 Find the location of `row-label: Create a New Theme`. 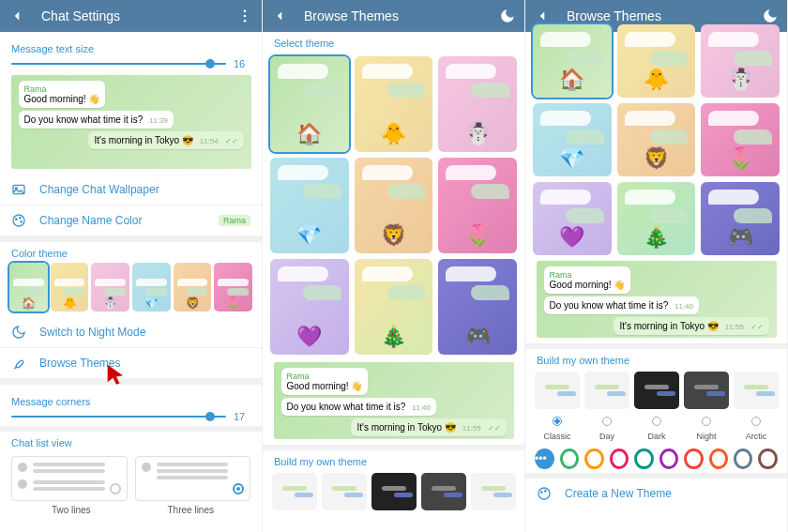

row-label: Create a New Theme is located at coordinates (618, 494).